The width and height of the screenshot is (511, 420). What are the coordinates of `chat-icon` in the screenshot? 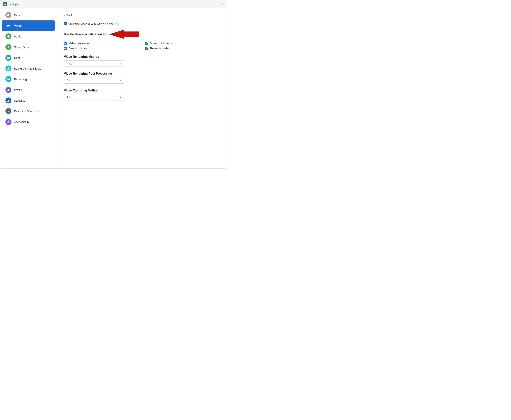 It's located at (8, 58).